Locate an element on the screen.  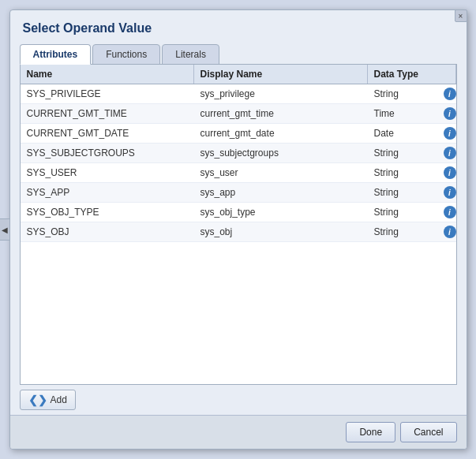
table-row: SYS_USERsys_userStringi is located at coordinates (238, 174).